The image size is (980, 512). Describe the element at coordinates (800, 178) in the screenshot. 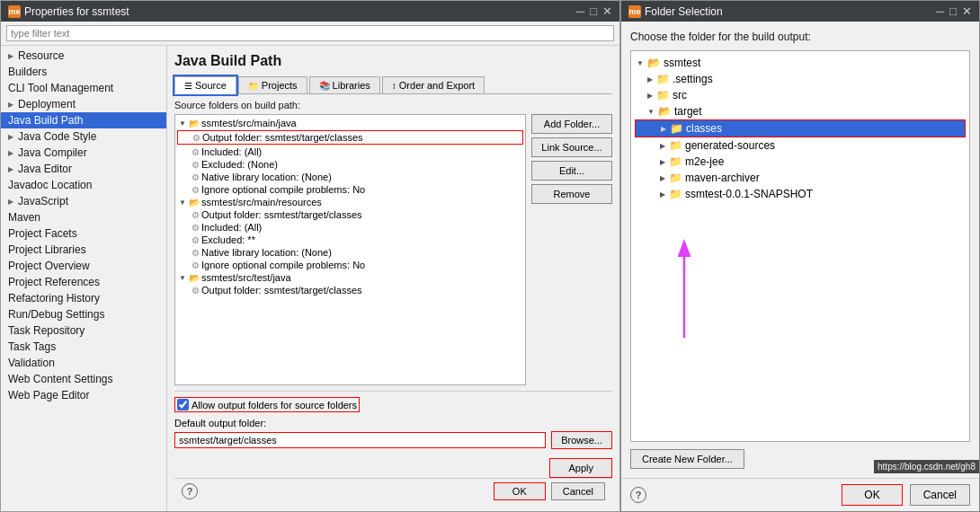

I see `ftree-item: ▶ 📁 maven-archiver` at that location.